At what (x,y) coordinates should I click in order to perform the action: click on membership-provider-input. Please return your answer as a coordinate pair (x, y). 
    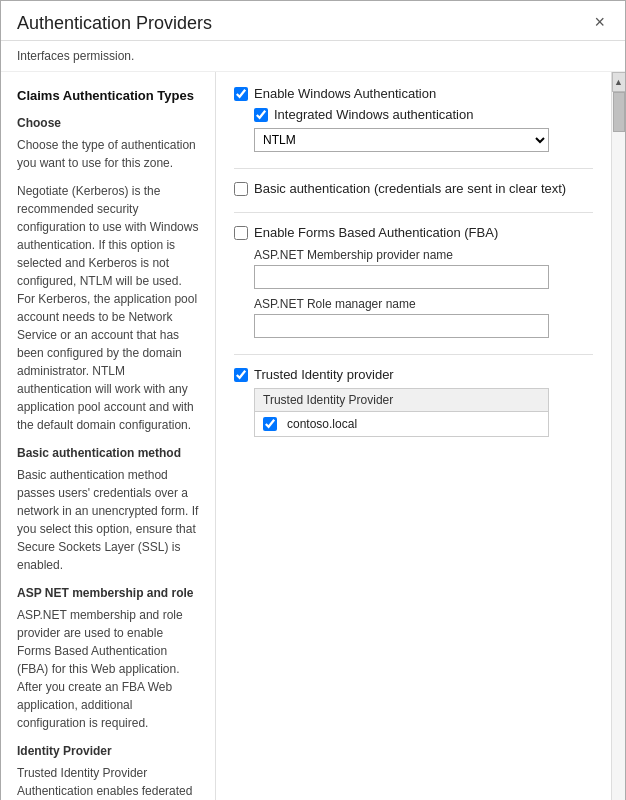
    Looking at the image, I should click on (402, 277).